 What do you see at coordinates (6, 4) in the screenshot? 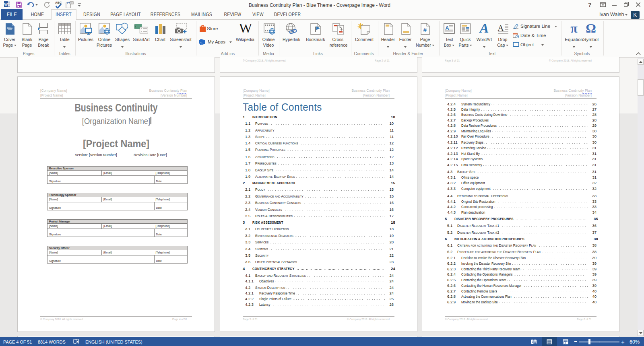
I see `svg-text: W` at bounding box center [6, 4].